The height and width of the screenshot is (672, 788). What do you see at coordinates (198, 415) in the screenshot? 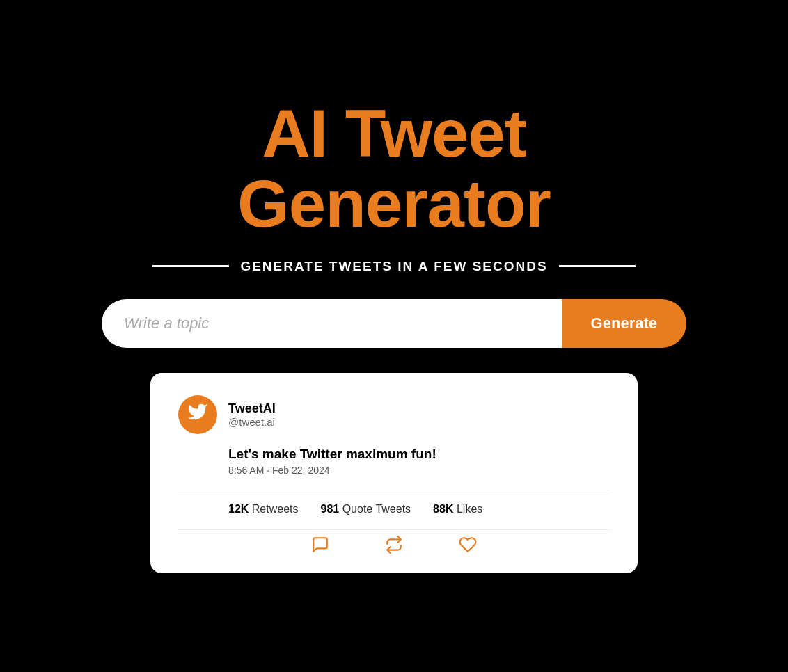
I see `bird-icon` at bounding box center [198, 415].